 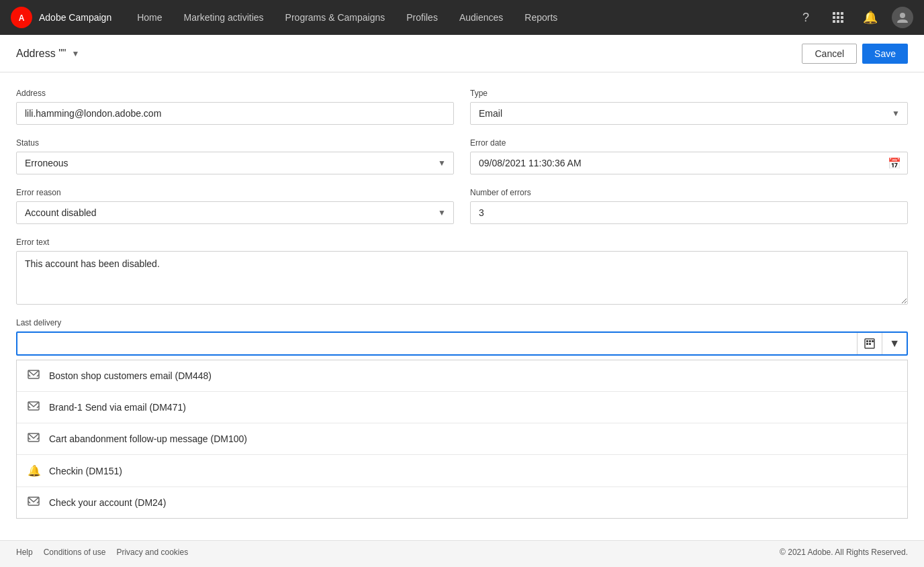 What do you see at coordinates (422, 17) in the screenshot?
I see `nav-item-profiles: Profiles` at bounding box center [422, 17].